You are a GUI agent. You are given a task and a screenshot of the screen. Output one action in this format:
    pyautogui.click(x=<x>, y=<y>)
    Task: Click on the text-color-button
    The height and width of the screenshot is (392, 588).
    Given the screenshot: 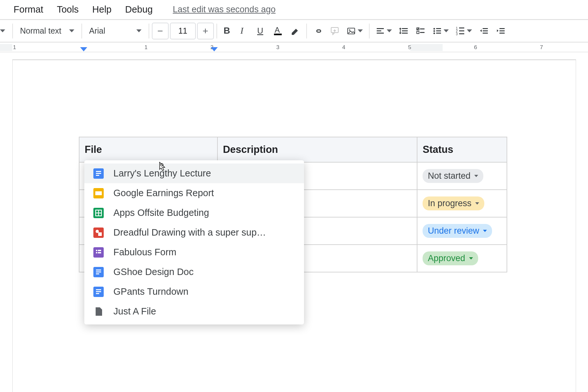 What is the action you would take?
    pyautogui.click(x=278, y=31)
    